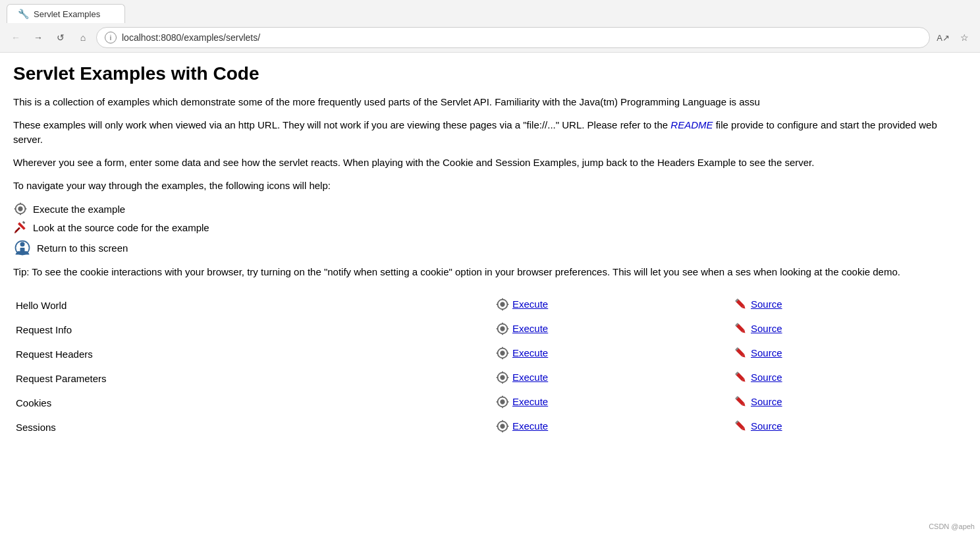 This screenshot has height=533, width=980. I want to click on example-name: Hello World, so click(252, 306).